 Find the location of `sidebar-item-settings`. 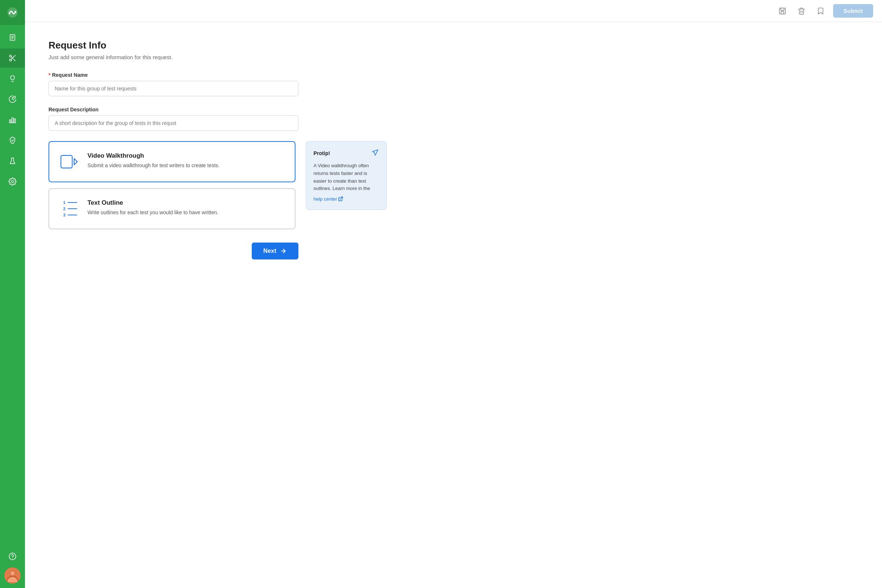

sidebar-item-settings is located at coordinates (13, 182).